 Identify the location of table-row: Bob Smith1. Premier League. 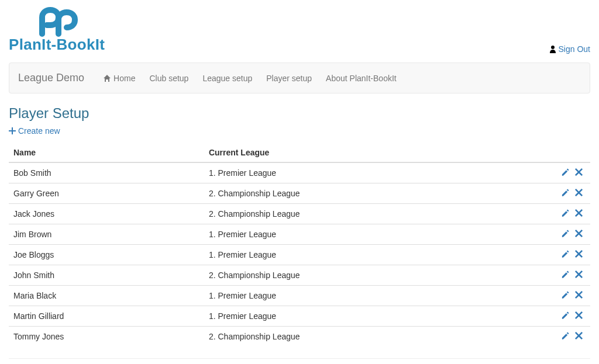
(300, 173).